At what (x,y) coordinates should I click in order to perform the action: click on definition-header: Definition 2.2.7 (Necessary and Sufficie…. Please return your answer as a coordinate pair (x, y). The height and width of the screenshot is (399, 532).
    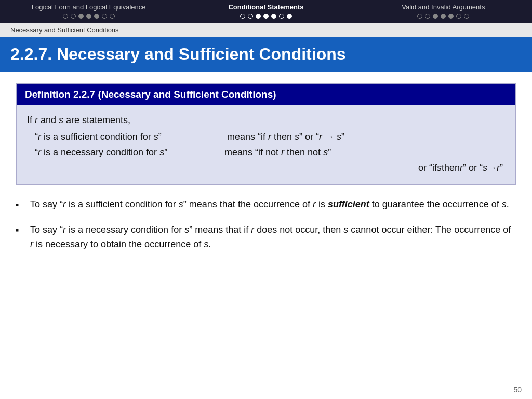
    Looking at the image, I should click on (266, 95).